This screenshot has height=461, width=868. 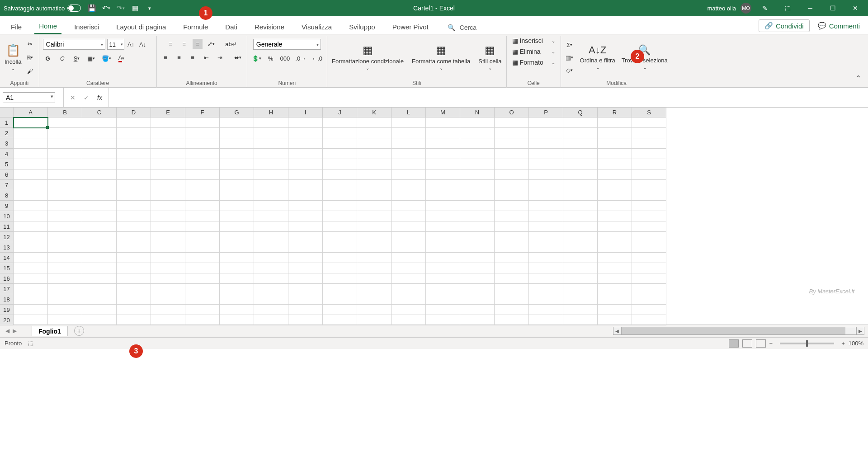 What do you see at coordinates (134, 113) in the screenshot?
I see `column-header: D` at bounding box center [134, 113].